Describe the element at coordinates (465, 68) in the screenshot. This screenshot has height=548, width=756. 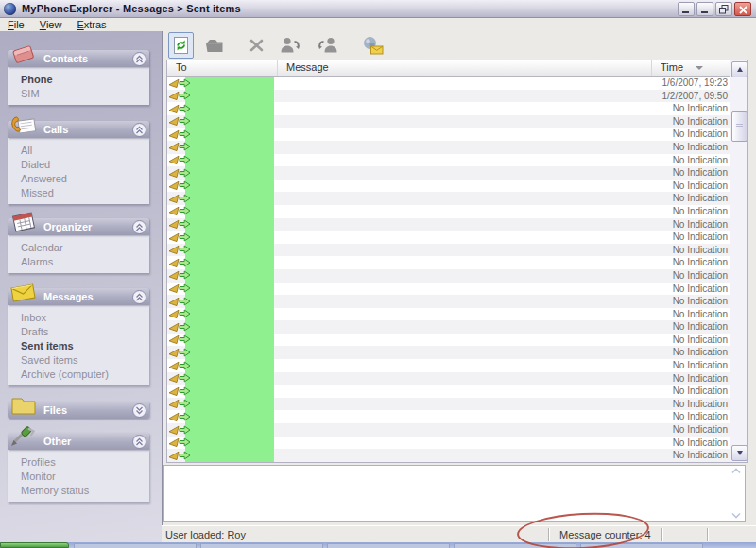
I see `column-header-message: Message` at that location.